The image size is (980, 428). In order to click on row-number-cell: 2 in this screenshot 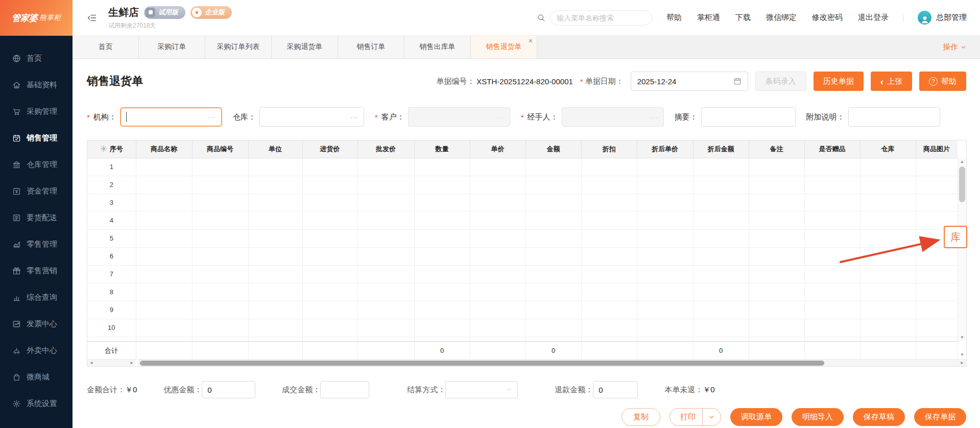, I will do `click(111, 185)`.